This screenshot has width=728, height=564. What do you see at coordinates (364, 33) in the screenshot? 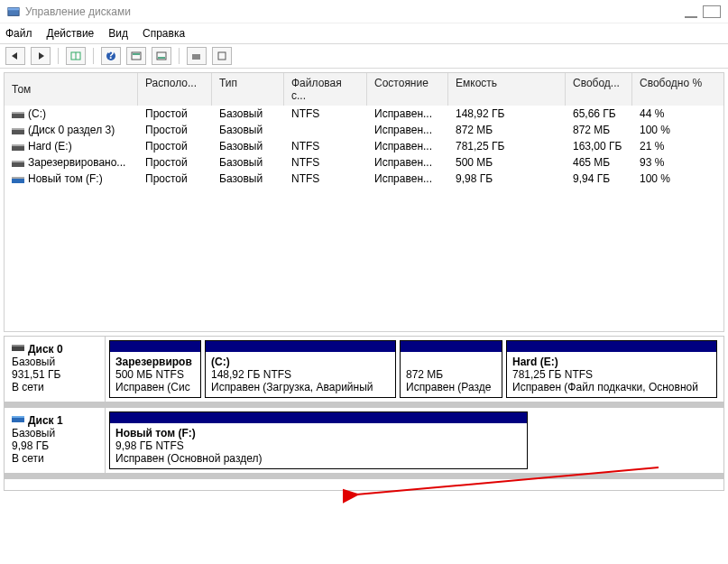
I see `menubar: Файл Действие Вид Справка` at bounding box center [364, 33].